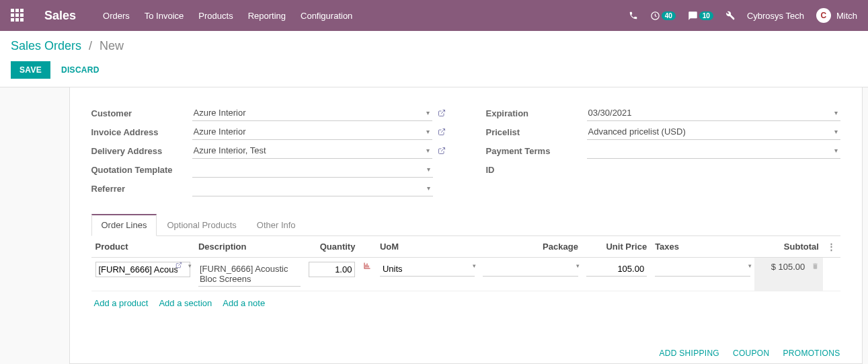  What do you see at coordinates (313, 188) in the screenshot?
I see `referrer-field` at bounding box center [313, 188].